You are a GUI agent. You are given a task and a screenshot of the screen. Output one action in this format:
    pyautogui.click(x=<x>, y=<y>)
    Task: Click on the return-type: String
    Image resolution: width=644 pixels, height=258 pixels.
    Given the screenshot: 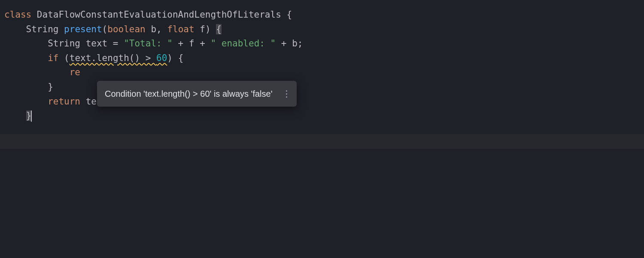 What is the action you would take?
    pyautogui.click(x=46, y=29)
    